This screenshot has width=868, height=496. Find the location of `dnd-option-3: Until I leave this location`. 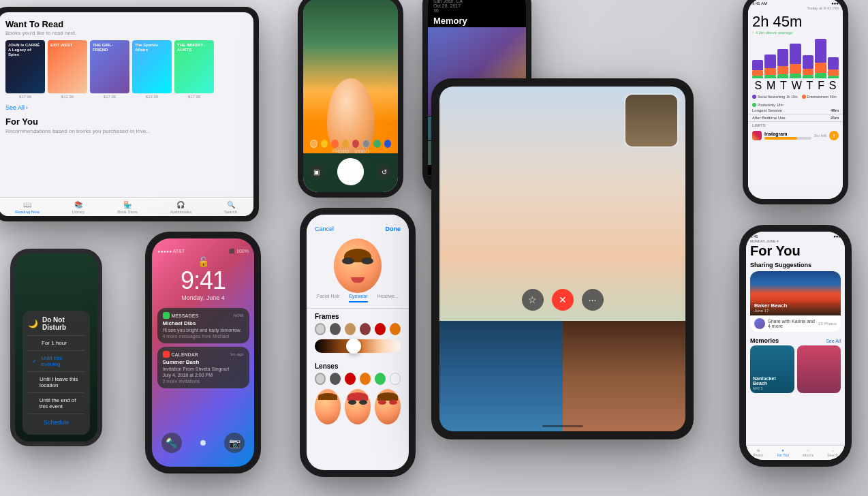

dnd-option-3: Until I leave this location is located at coordinates (56, 382).